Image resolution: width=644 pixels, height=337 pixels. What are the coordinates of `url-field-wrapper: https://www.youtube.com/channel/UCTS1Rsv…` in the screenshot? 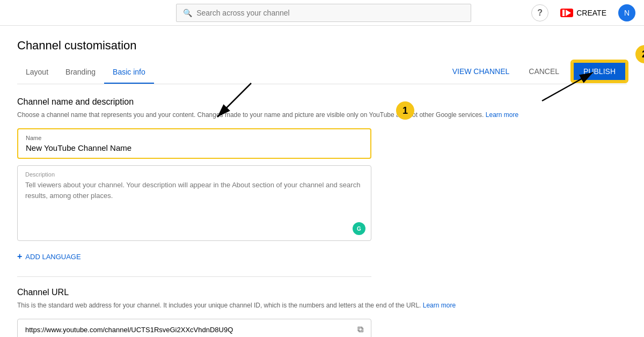 It's located at (194, 328).